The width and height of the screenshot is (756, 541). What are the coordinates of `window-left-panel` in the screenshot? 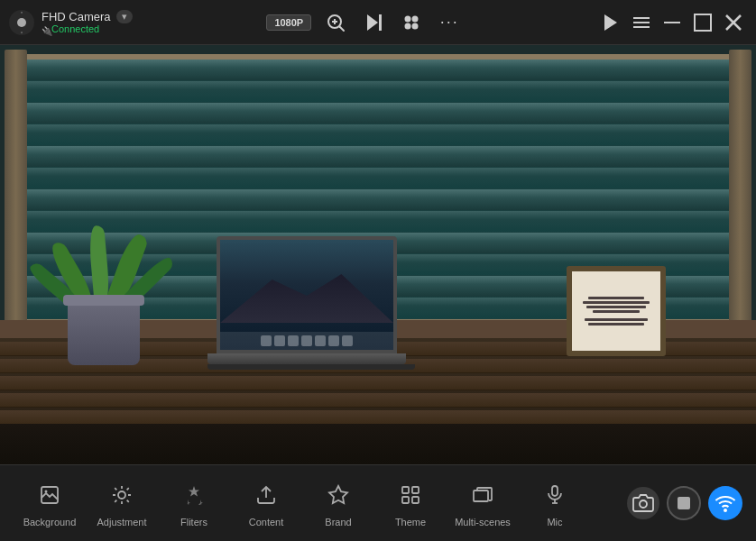 It's located at (16, 191).